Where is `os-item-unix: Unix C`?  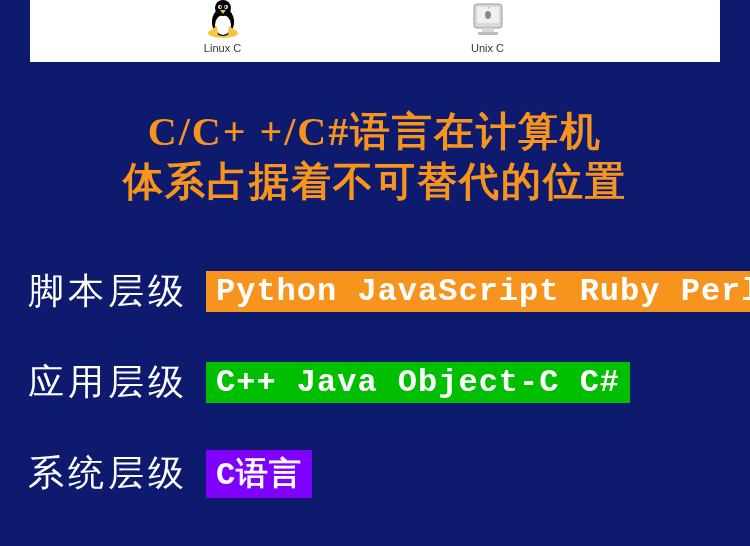 os-item-unix: Unix C is located at coordinates (488, 27).